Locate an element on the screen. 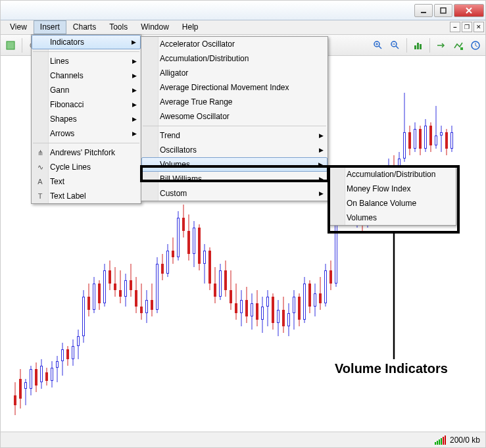 Image resolution: width=486 pixels, height=448 pixels. menu-item-vol-accumulation-distribution: Accumulation/Distribution is located at coordinates (392, 174).